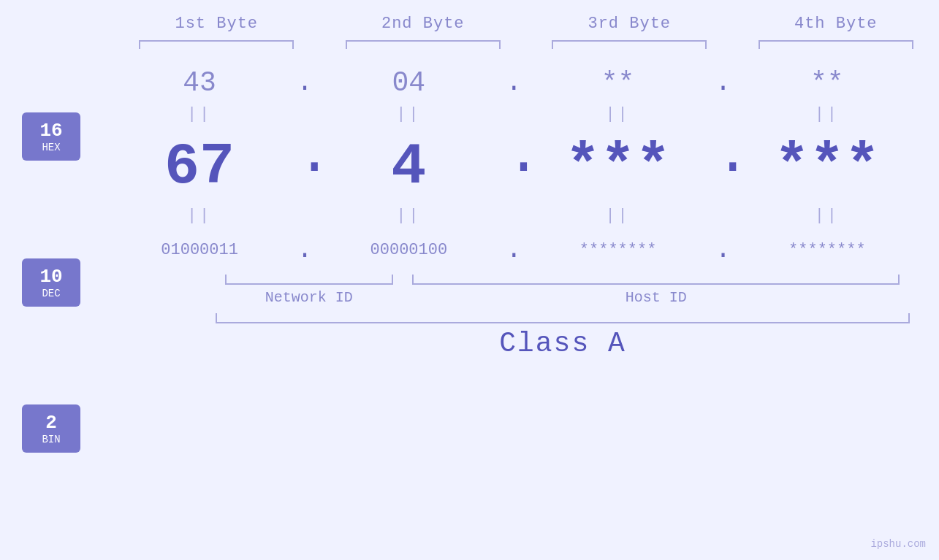  I want to click on eq-7: ||, so click(618, 216).